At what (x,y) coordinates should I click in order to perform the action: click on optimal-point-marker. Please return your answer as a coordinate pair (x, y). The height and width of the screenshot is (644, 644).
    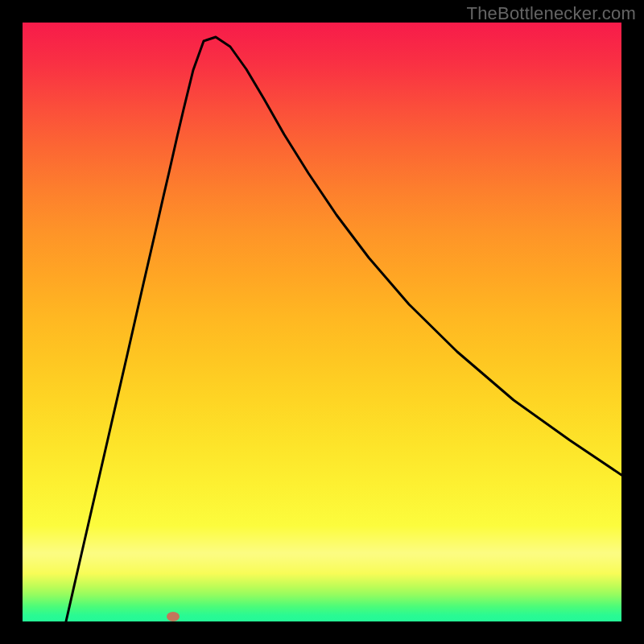
    Looking at the image, I should click on (173, 617).